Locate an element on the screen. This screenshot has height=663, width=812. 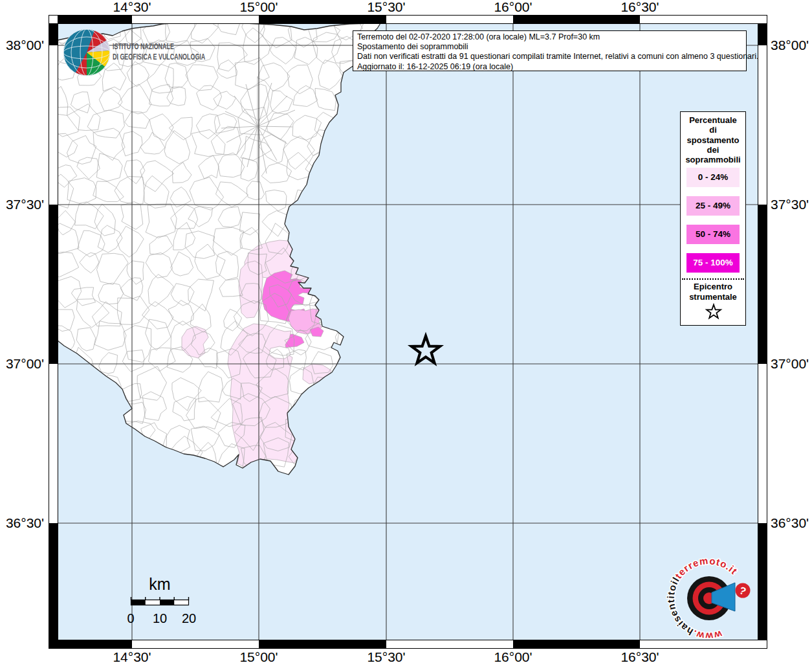
legend-swatch-25-49-: 25 - 49% is located at coordinates (713, 206).